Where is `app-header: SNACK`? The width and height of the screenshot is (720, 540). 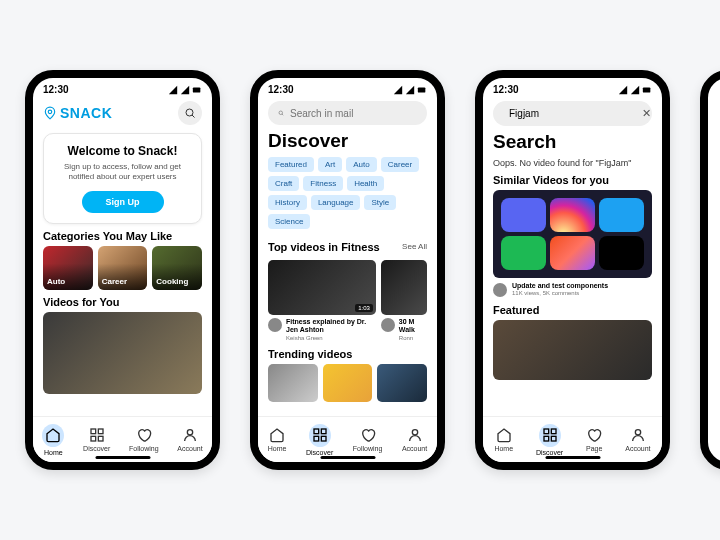
app-header: SNACK is located at coordinates (122, 113).